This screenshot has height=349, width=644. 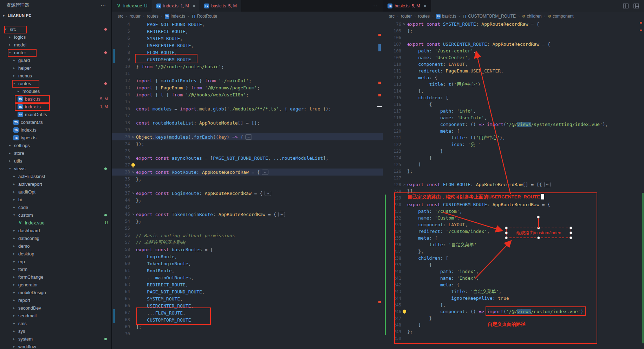 What do you see at coordinates (132, 6) in the screenshot?
I see `tab-index.vue: Vindex.vueU` at bounding box center [132, 6].